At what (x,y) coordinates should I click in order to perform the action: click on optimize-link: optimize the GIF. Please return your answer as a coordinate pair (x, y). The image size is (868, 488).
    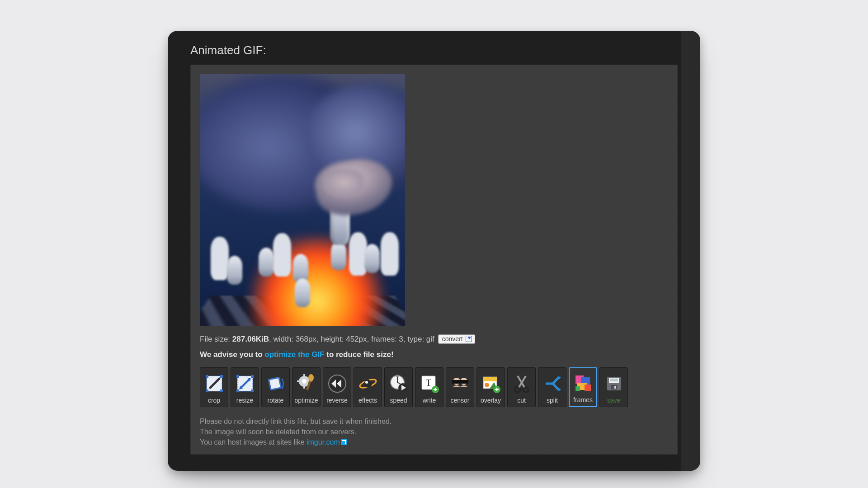
    Looking at the image, I should click on (294, 354).